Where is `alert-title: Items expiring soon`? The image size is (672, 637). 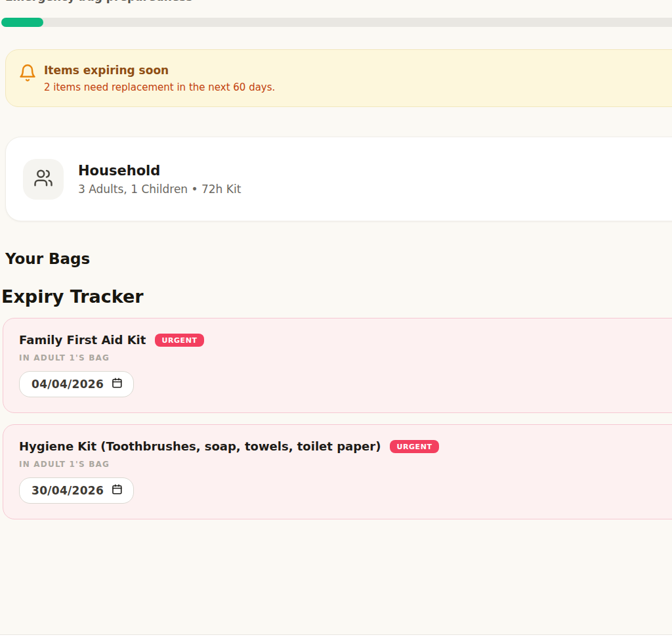 alert-title: Items expiring soon is located at coordinates (159, 70).